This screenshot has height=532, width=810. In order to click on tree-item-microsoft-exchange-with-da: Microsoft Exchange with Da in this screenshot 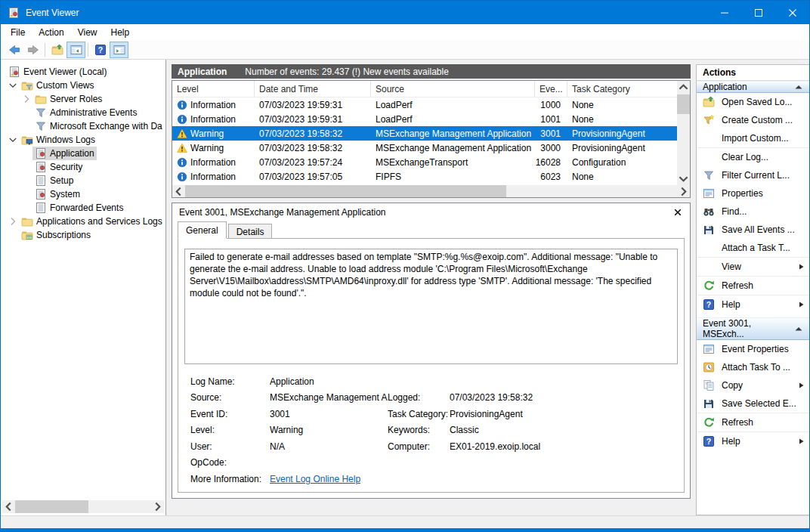, I will do `click(83, 126)`.